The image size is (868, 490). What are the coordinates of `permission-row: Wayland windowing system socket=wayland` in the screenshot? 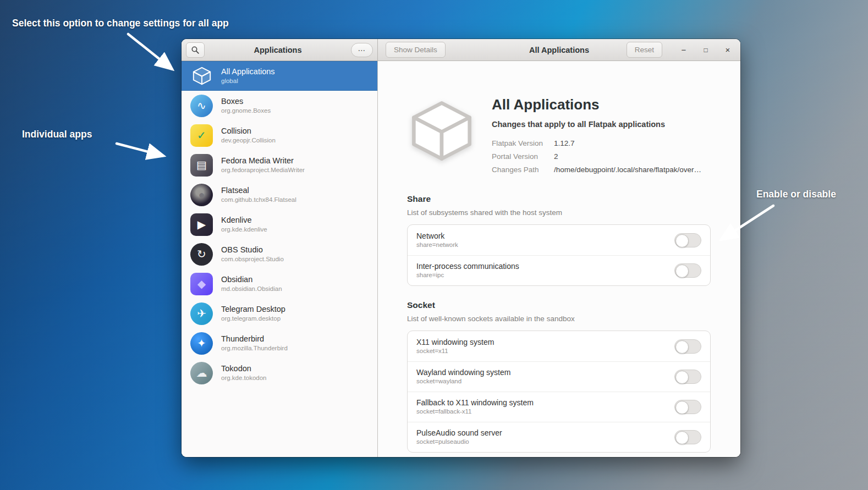 It's located at (559, 376).